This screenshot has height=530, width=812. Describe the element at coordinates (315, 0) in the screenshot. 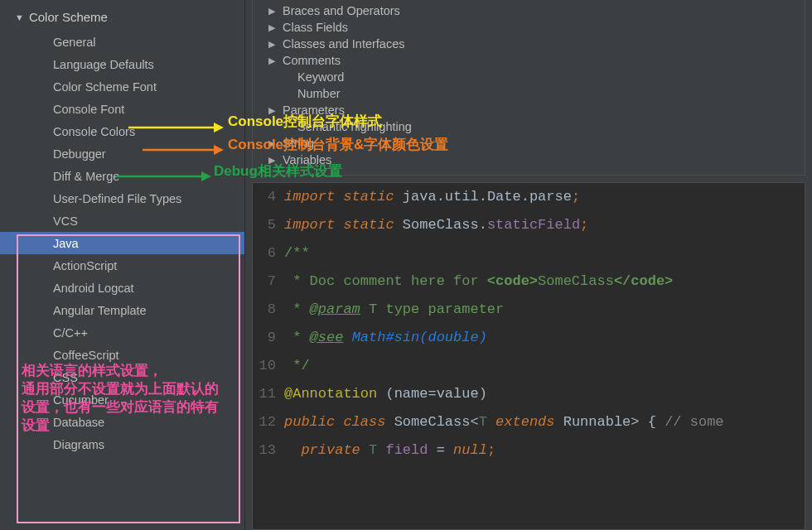

I see `tree-item-label: Annotations` at that location.